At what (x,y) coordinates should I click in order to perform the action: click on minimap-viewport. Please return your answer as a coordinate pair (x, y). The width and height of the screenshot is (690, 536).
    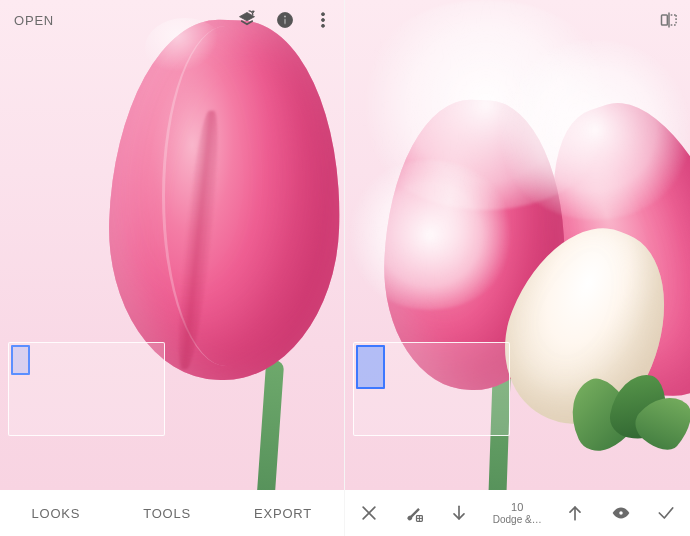
    Looking at the image, I should click on (20, 360).